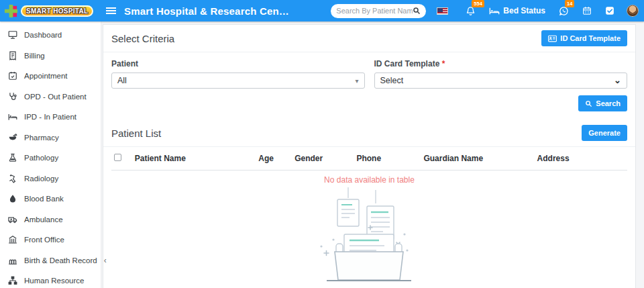 The width and height of the screenshot is (644, 288). What do you see at coordinates (13, 220) in the screenshot?
I see `ambulance-icon` at bounding box center [13, 220].